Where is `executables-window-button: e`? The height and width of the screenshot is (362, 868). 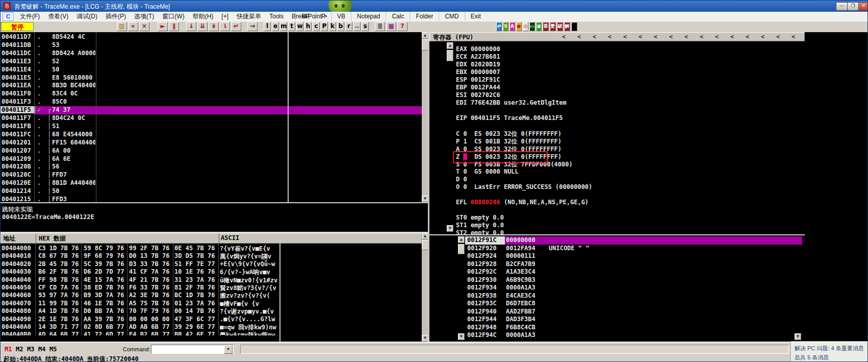 executables-window-button: e is located at coordinates (275, 27).